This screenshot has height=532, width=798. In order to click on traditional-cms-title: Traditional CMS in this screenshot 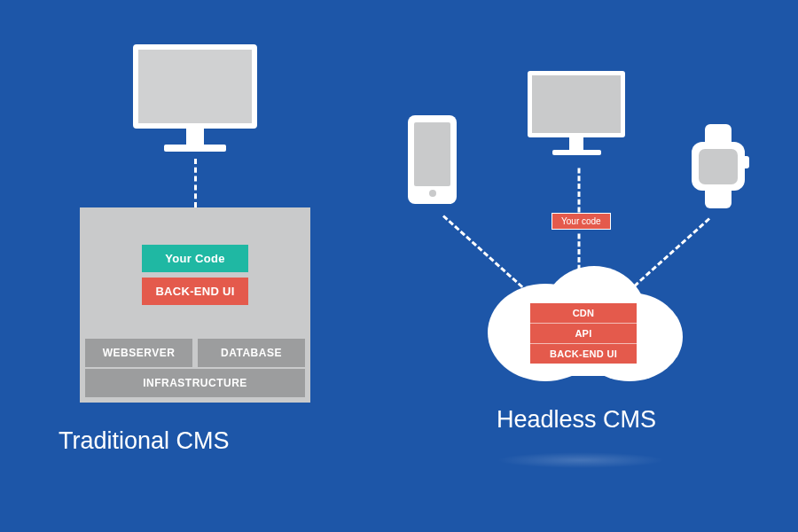, I will do `click(195, 442)`.